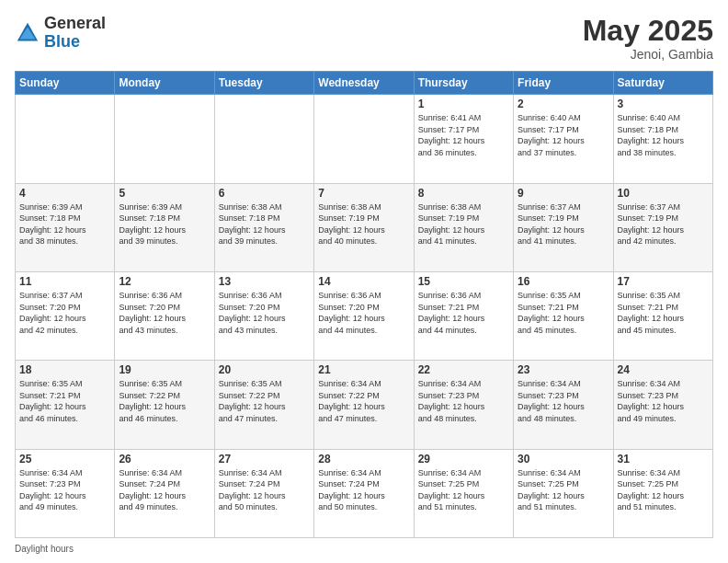 The height and width of the screenshot is (563, 728). Describe the element at coordinates (65, 493) in the screenshot. I see `calendar-cell: 25Sunrise: 6:34 AM Sunset: 7:23 PM Dayli…` at that location.